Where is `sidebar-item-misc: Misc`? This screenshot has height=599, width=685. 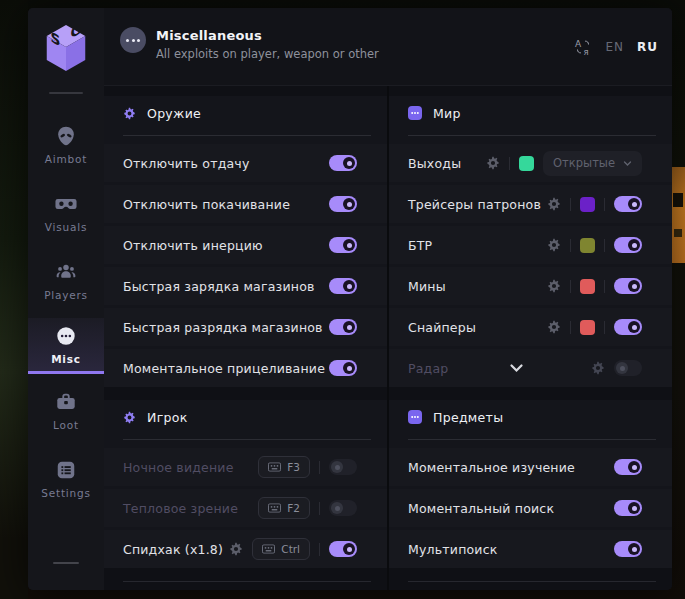
sidebar-item-misc: Misc is located at coordinates (66, 346).